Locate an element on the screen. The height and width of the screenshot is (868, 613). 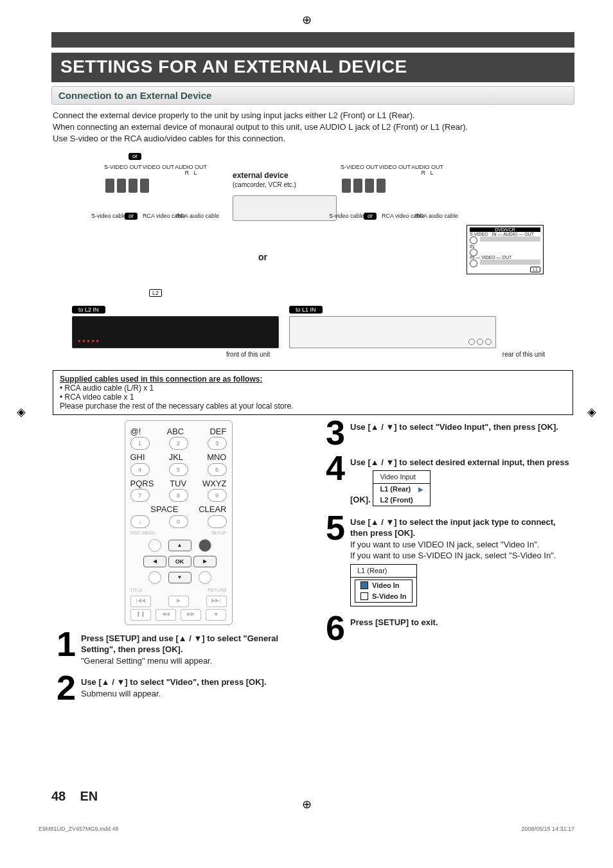
skip-back-icon: |◀◀ is located at coordinates (141, 601).